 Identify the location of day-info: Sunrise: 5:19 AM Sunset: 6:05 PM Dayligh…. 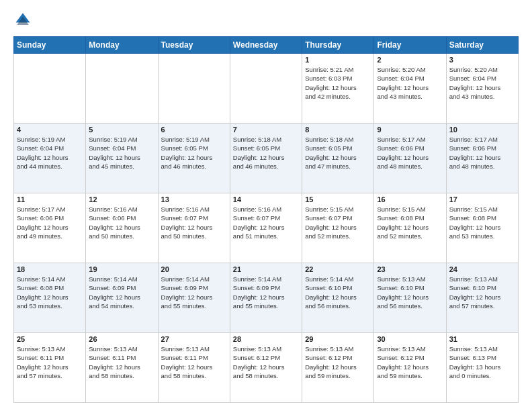
(194, 153).